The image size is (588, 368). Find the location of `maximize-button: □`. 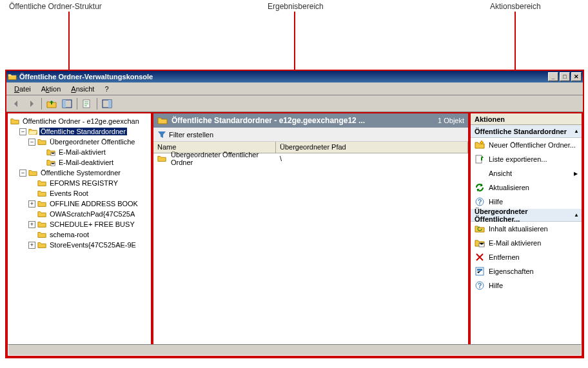

maximize-button: □ is located at coordinates (565, 77).